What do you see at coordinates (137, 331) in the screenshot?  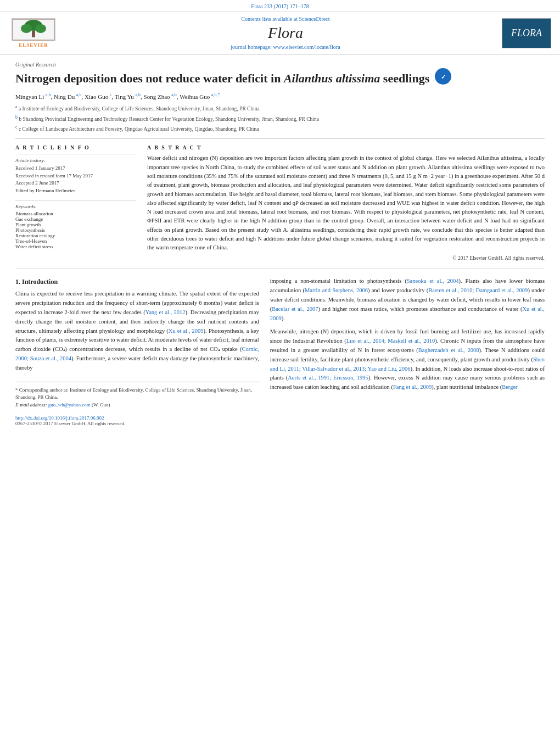 I see `intro-para1: China is expected to receive less precip…` at bounding box center [137, 331].